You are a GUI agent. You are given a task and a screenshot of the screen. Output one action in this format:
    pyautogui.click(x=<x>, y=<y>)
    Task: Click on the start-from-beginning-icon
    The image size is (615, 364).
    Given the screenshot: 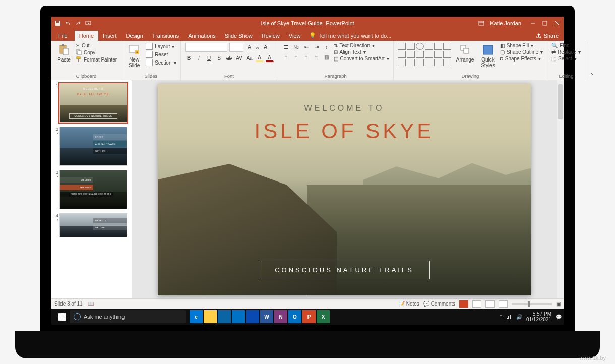 What is the action you would take?
    pyautogui.click(x=88, y=23)
    